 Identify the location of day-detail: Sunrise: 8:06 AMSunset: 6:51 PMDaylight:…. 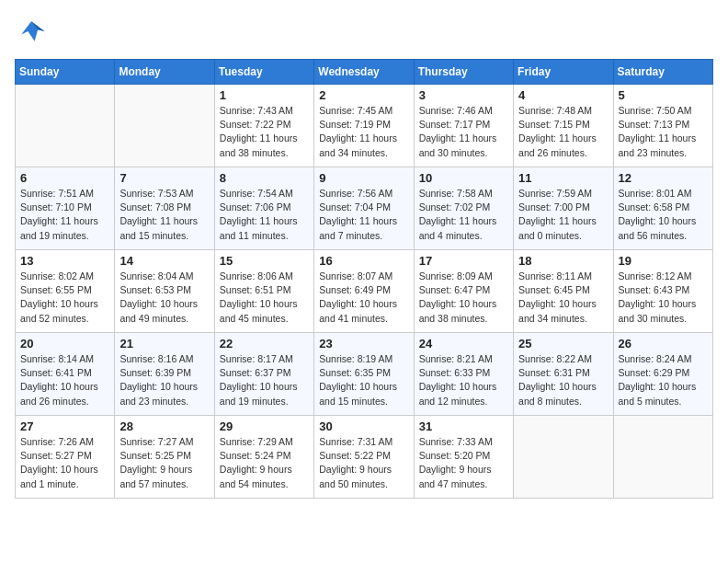
(265, 298).